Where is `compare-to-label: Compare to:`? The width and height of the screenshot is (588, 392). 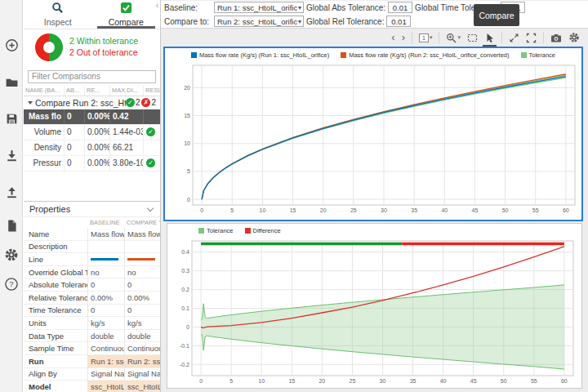 compare-to-label: Compare to: is located at coordinates (188, 21).